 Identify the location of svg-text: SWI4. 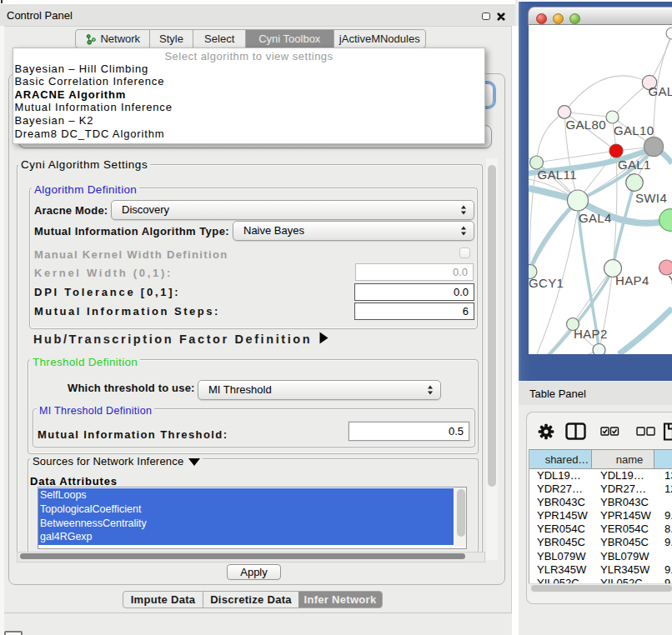
(651, 198).